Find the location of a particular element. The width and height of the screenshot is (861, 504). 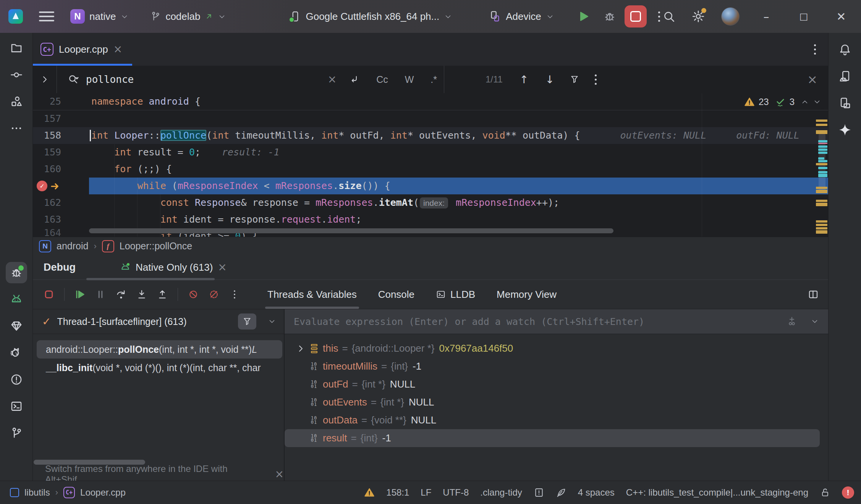

code-text: int result = 0;result: -1 is located at coordinates (458, 152).